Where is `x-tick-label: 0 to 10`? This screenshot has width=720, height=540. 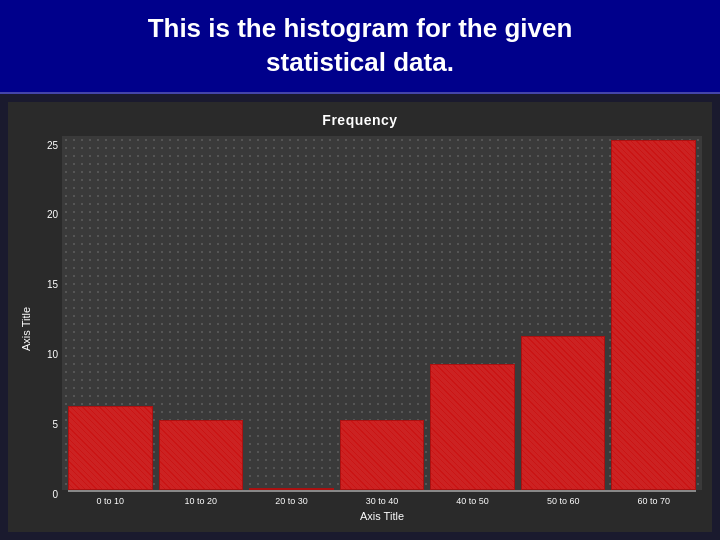
x-tick-label: 0 to 10 is located at coordinates (110, 501).